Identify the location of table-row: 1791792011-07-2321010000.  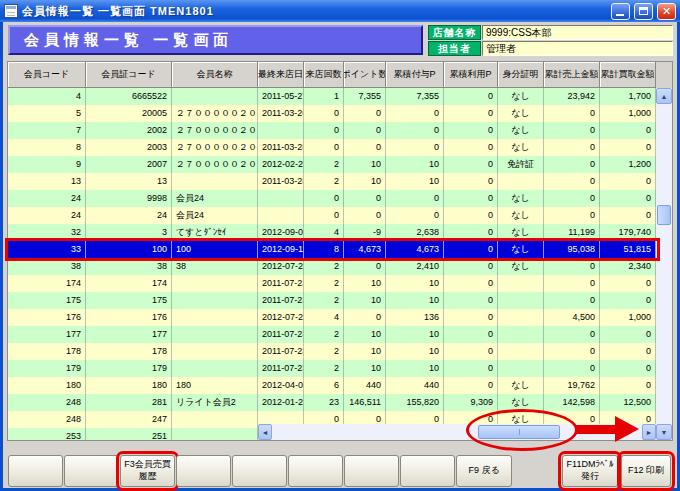
(332, 368).